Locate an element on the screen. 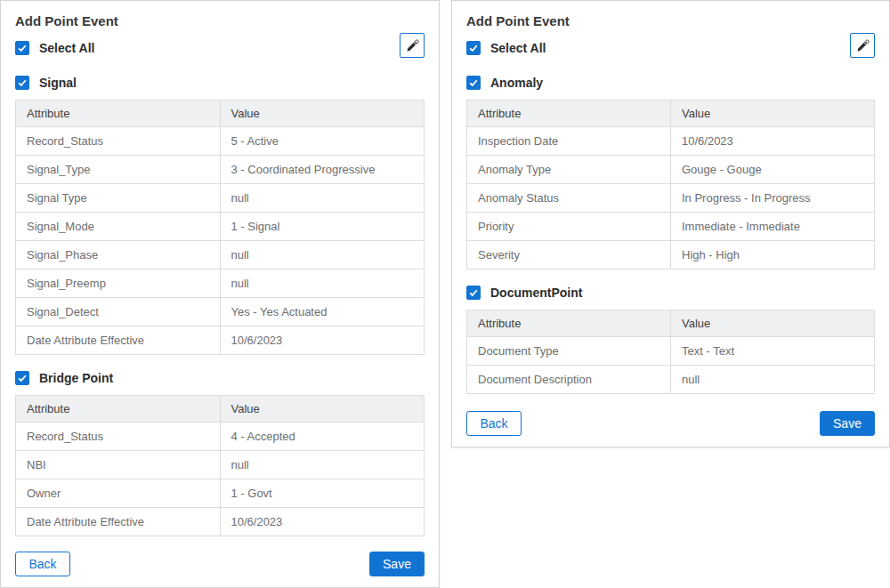 The width and height of the screenshot is (890, 588). attribute-cell: Document Type is located at coordinates (570, 351).